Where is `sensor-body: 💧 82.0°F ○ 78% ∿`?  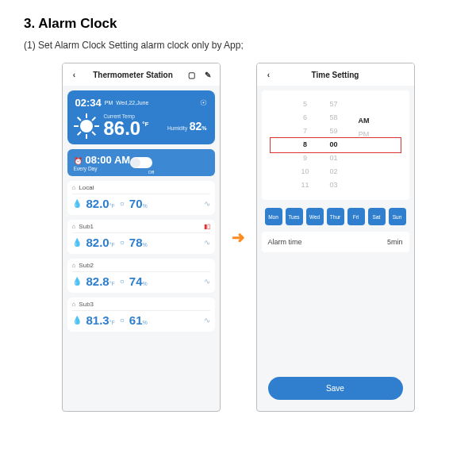 sensor-body: 💧 82.0°F ○ 78% ∿ is located at coordinates (141, 243).